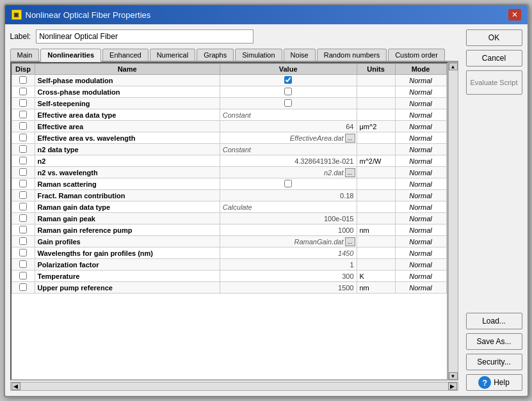  Describe the element at coordinates (229, 276) in the screenshot. I see `table-row: Temperature300KNormal` at that location.